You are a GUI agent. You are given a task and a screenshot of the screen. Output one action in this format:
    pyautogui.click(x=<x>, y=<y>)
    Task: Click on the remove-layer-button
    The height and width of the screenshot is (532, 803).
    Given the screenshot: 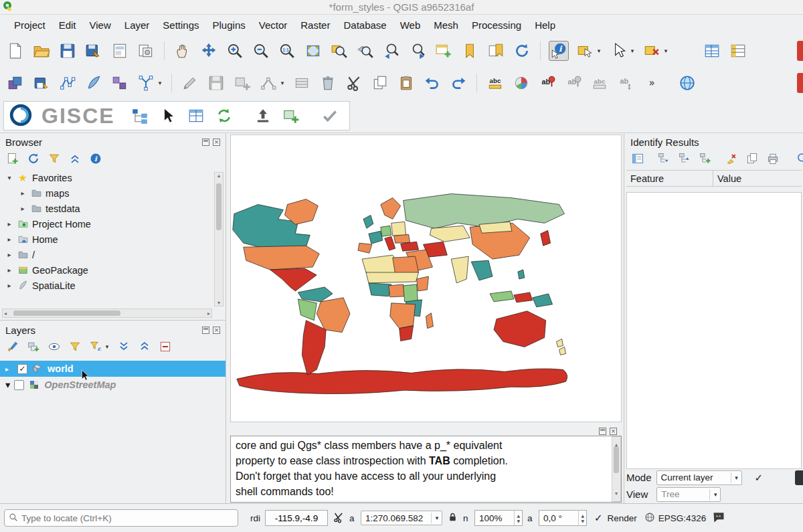 What is the action you would take?
    pyautogui.click(x=165, y=347)
    